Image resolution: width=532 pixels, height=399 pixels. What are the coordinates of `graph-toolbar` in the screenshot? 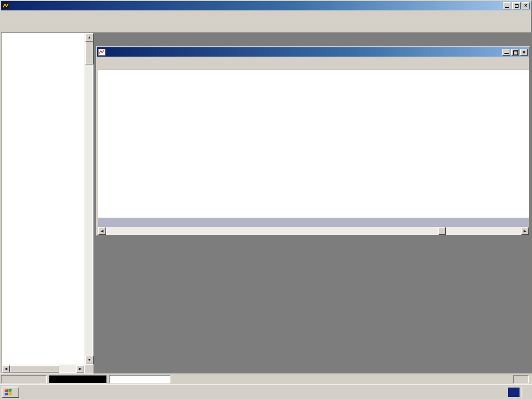 It's located at (313, 63).